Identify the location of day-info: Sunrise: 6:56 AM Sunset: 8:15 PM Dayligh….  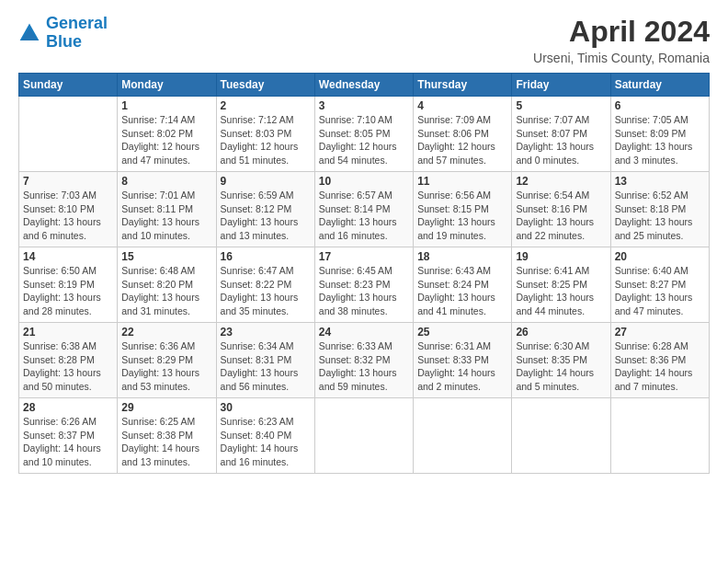
(462, 215).